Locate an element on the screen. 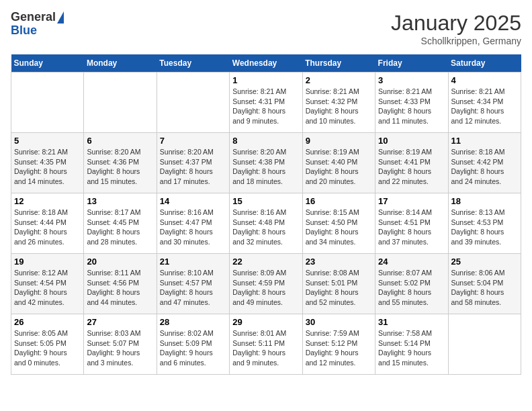  day-info: Sunrise: 8:19 AM Sunset: 4:41 PM Dayligh… is located at coordinates (411, 167).